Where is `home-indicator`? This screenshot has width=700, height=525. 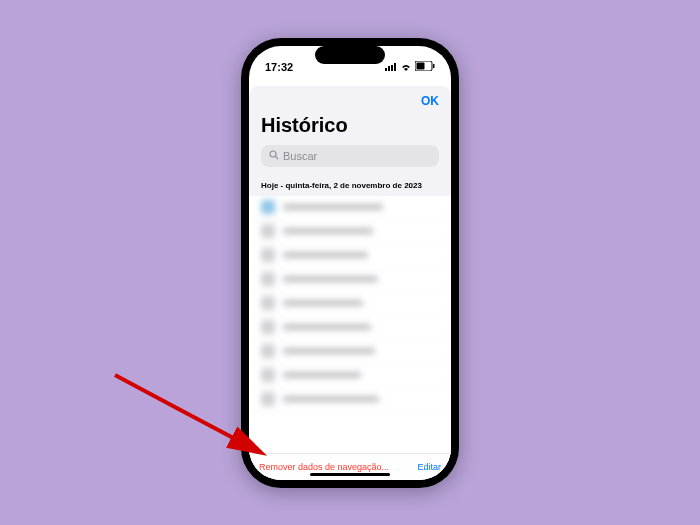 home-indicator is located at coordinates (350, 474).